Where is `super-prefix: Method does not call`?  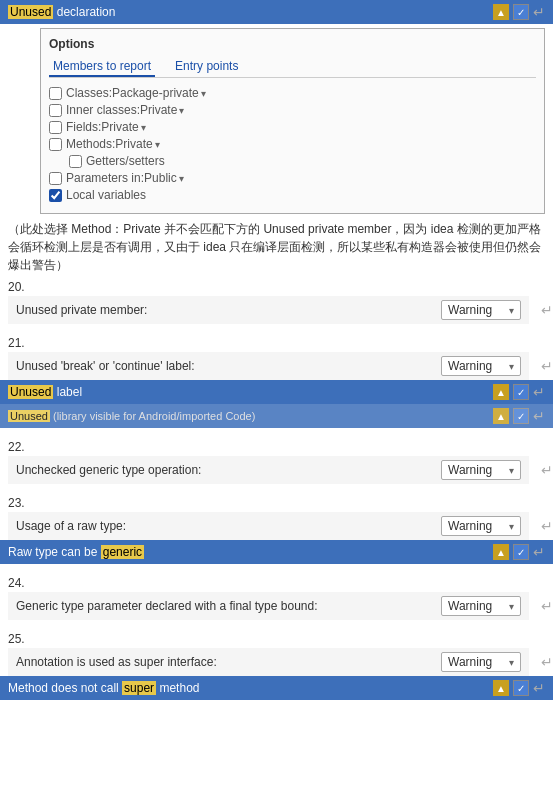
super-prefix: Method does not call is located at coordinates (65, 688).